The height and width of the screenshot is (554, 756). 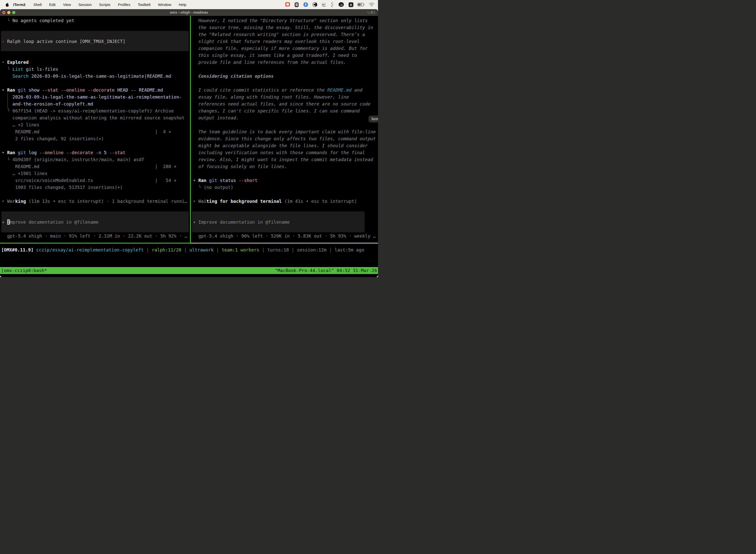 What do you see at coordinates (341, 5) in the screenshot?
I see `battery-percent-icon: ..61` at bounding box center [341, 5].